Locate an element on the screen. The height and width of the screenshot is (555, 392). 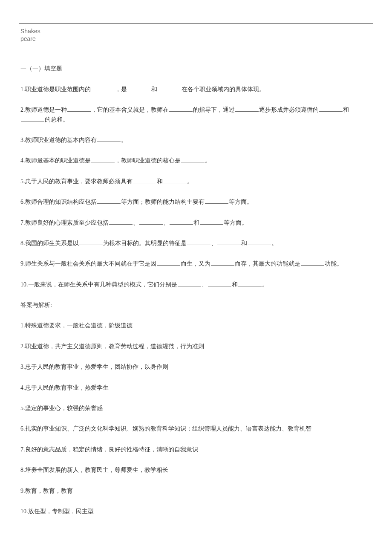
question-item: 4.教师最基本的职业道德是，教师职业道德的核心是。 is located at coordinates (197, 161).